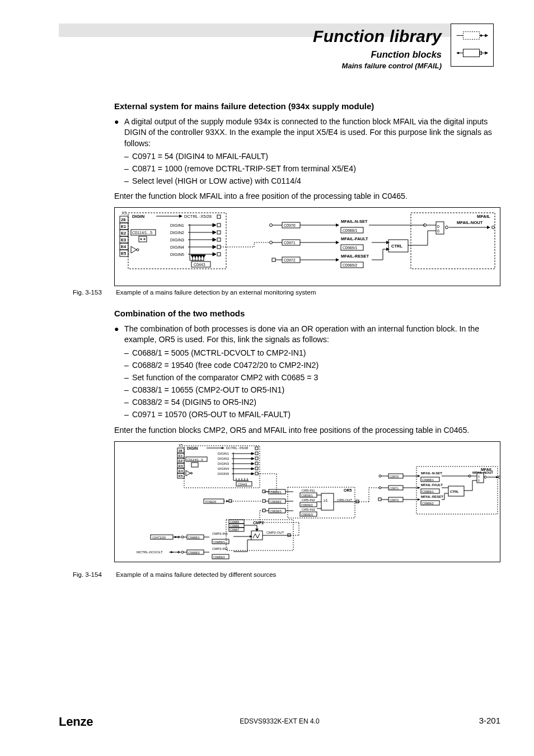 The height and width of the screenshot is (756, 534). Describe the element at coordinates (159, 537) in the screenshot. I see `svg-text: C0472/20` at that location.